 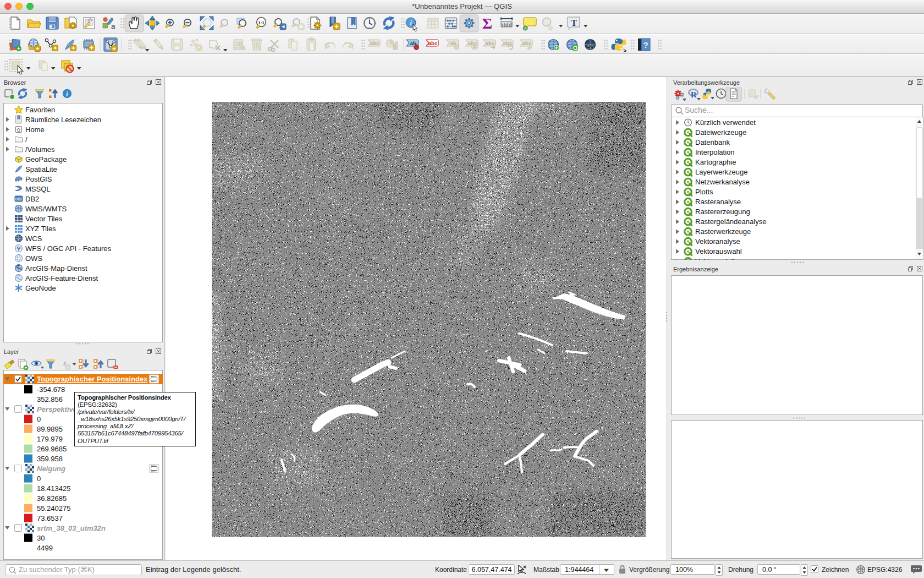 What do you see at coordinates (34, 259) in the screenshot?
I see `svg-text: OWS` at bounding box center [34, 259].